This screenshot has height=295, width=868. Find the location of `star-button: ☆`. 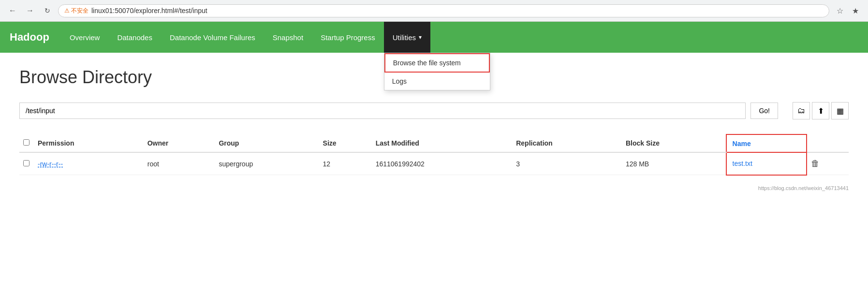

star-button: ☆ is located at coordinates (840, 11).